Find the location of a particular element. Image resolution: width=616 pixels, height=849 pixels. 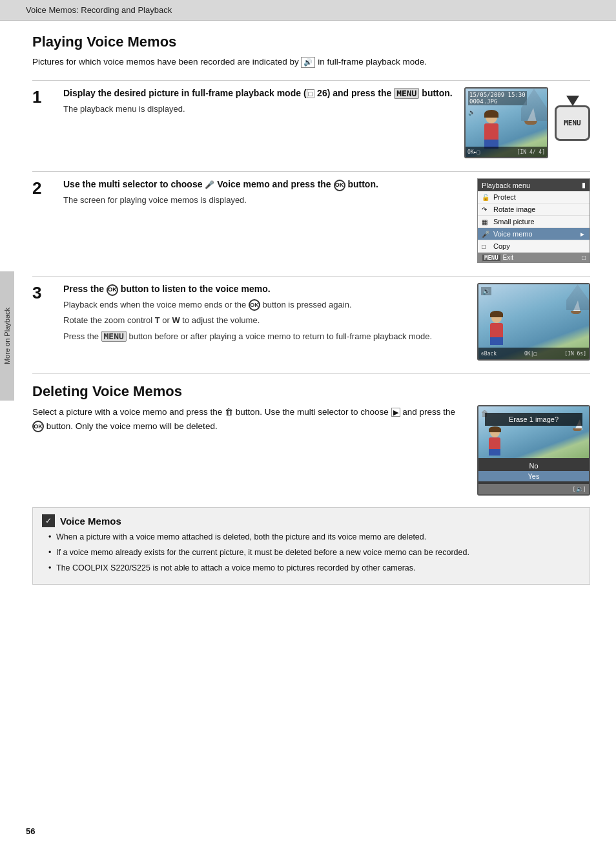

playback-menu: Playback menu ▮ 🔓 Protect ↷ Rotate image… is located at coordinates (533, 221).